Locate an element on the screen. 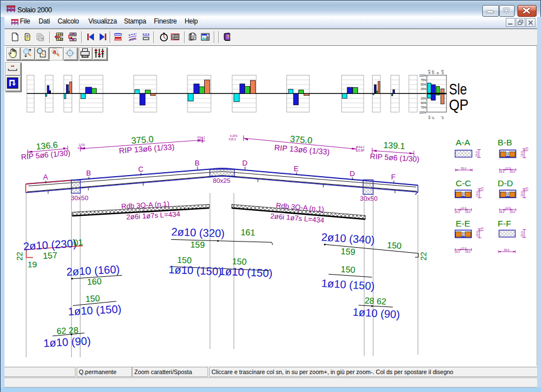 This screenshot has height=392, width=541. svg-text: c is located at coordinates (58, 54).